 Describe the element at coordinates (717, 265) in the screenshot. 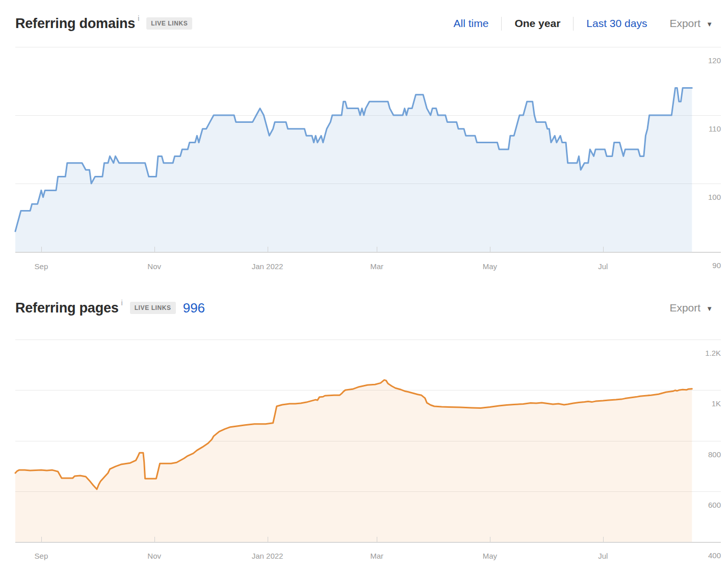

I see `y-axis-label: 90` at that location.